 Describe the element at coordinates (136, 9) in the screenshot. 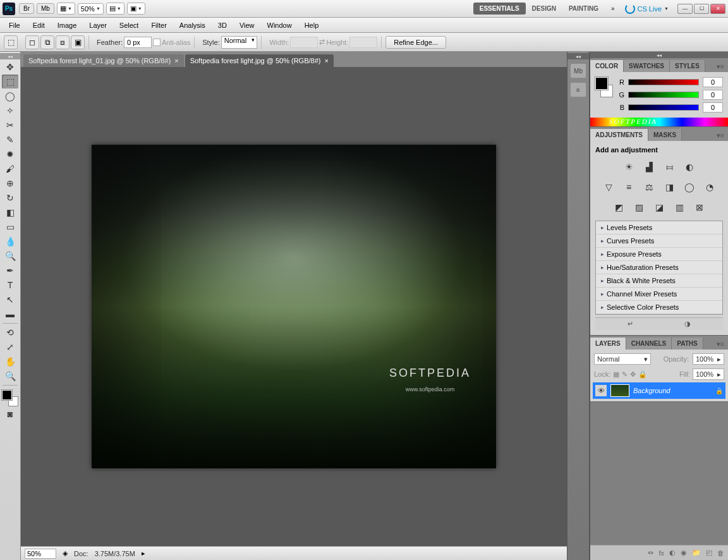

I see `screenmode-dropdown: ▣▼` at that location.